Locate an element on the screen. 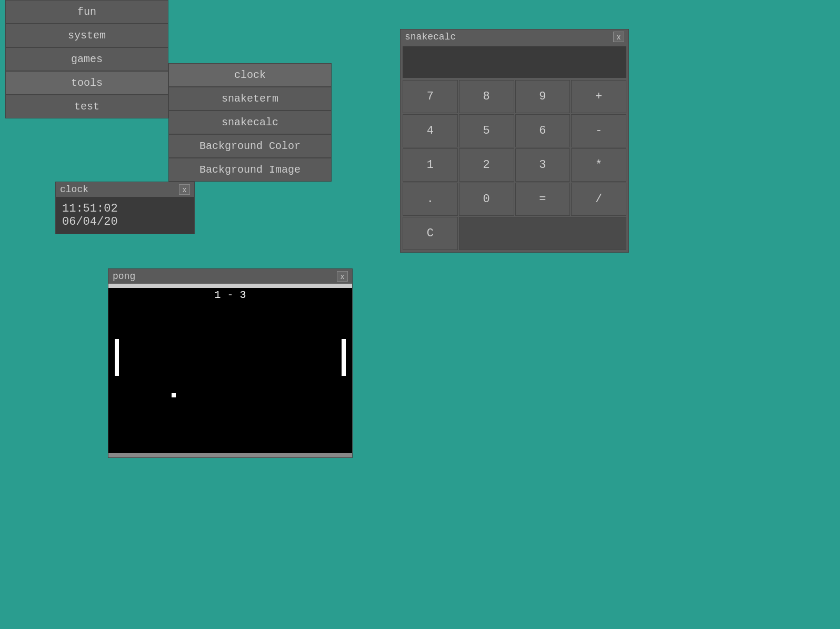 This screenshot has width=840, height=629. calc-btn-wide-empty is located at coordinates (543, 234).